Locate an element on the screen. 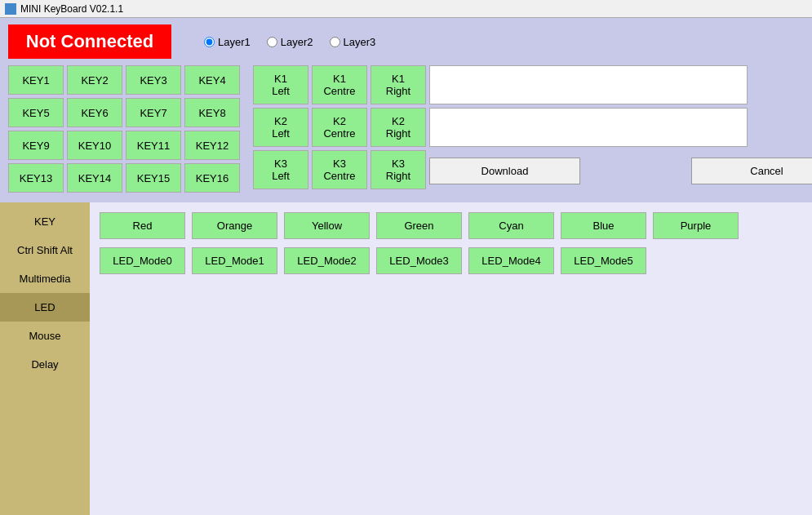 This screenshot has height=515, width=812. k3-right-btn: K3Right is located at coordinates (398, 170).